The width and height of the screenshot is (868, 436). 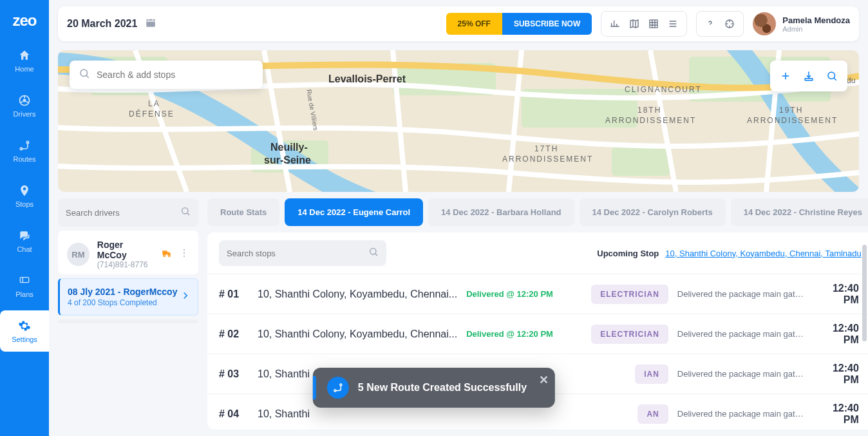 I want to click on home-icon, so click(x=24, y=55).